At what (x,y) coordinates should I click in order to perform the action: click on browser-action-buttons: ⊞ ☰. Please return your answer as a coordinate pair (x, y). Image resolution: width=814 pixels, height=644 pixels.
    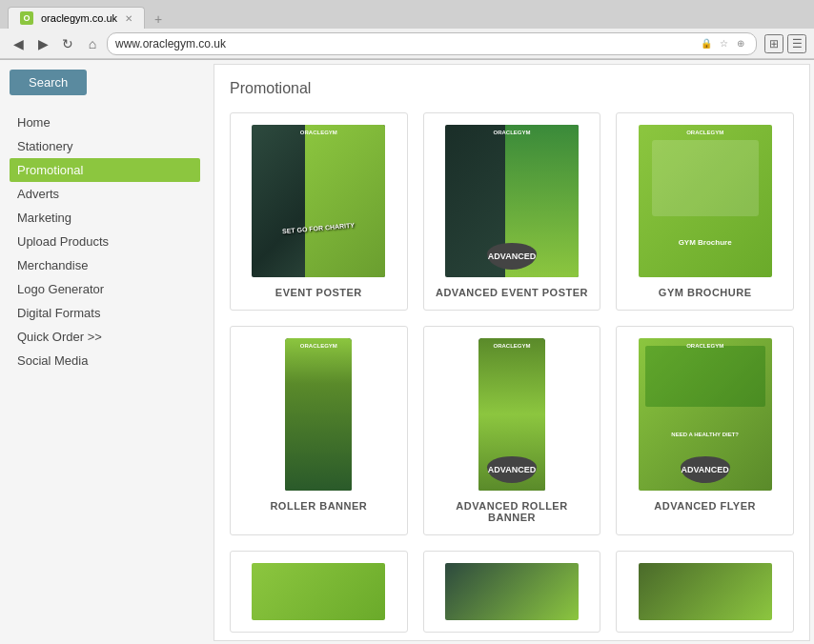
    Looking at the image, I should click on (785, 44).